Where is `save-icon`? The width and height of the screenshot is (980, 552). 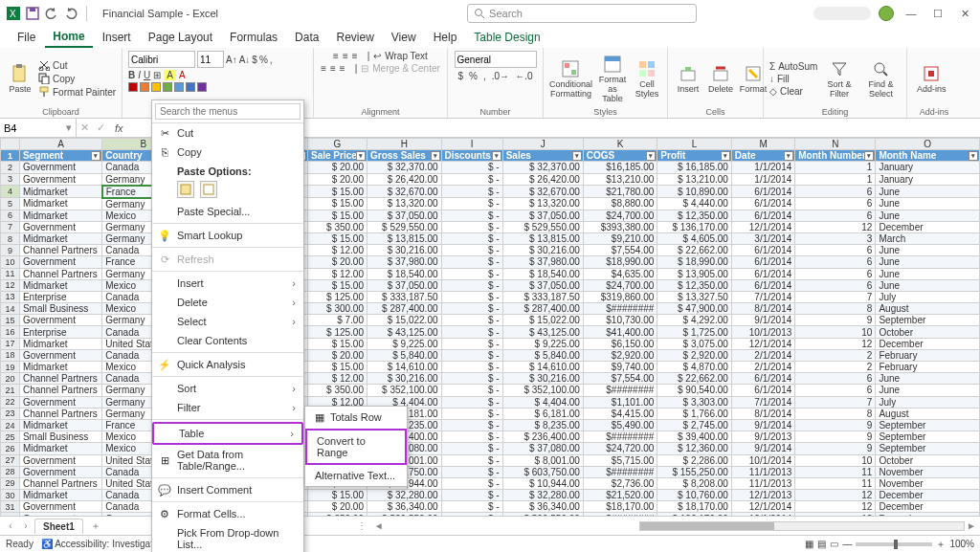
save-icon is located at coordinates (33, 13).